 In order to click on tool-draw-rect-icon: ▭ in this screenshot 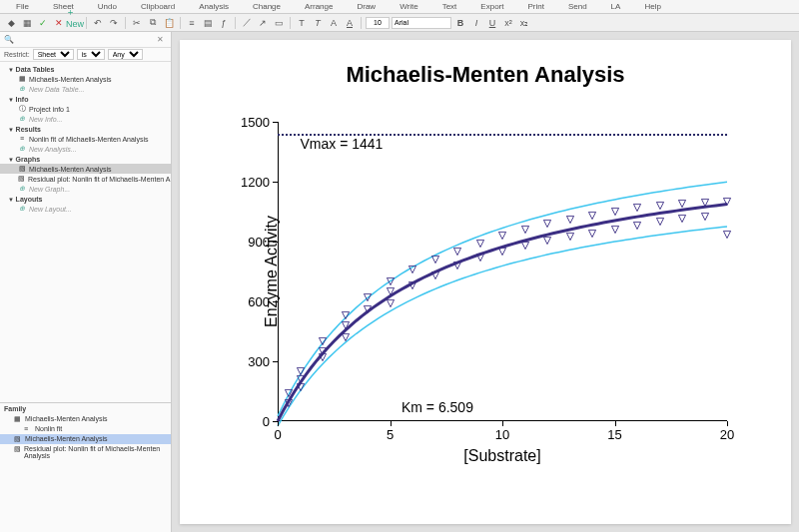, I will do `click(279, 23)`.